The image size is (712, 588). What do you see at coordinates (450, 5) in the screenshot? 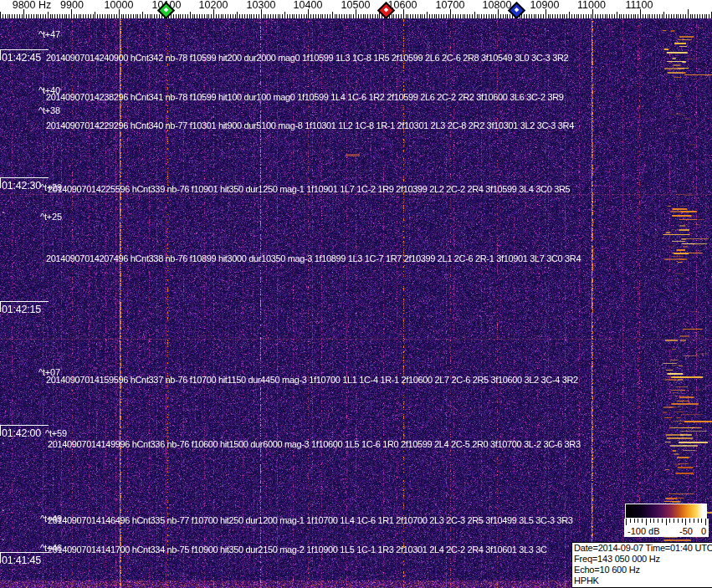
I see `freq-tick-label: 10700` at bounding box center [450, 5].